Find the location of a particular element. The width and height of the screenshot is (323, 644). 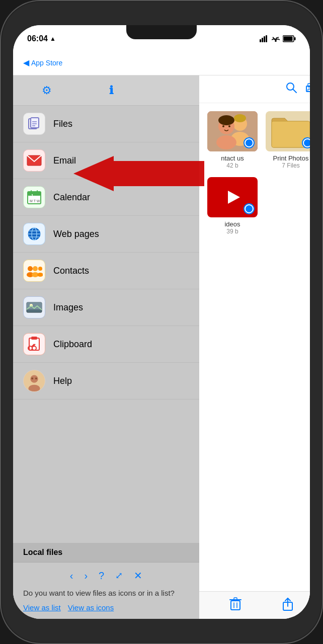

main-bottom-bar is located at coordinates (255, 605).